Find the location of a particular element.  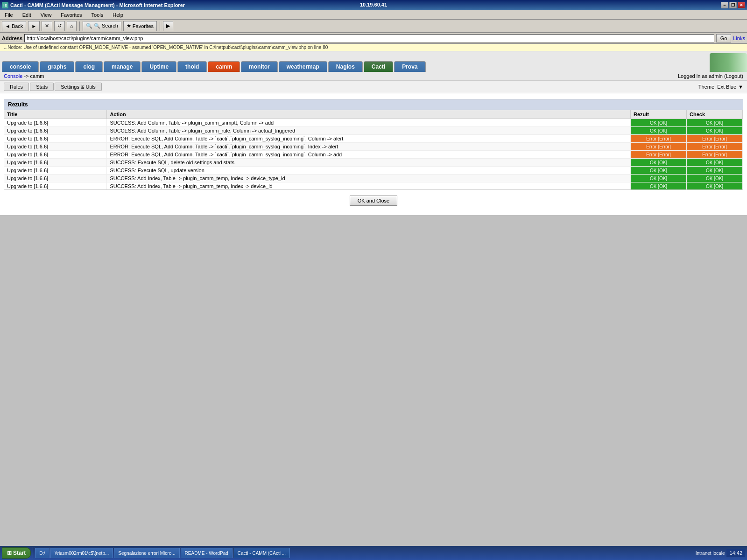

refresh-button: ↺ is located at coordinates (60, 26).